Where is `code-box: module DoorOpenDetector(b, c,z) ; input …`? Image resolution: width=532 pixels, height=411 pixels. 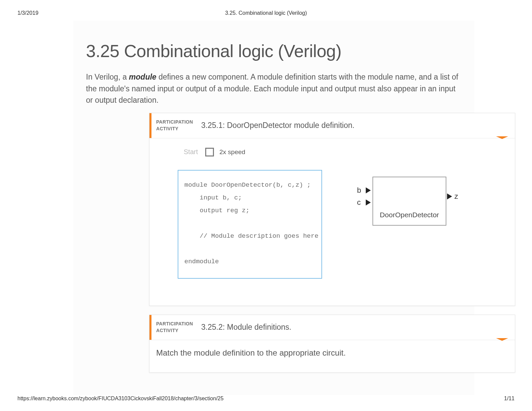
code-box: module DoorOpenDetector(b, c,z) ; input … is located at coordinates (250, 224).